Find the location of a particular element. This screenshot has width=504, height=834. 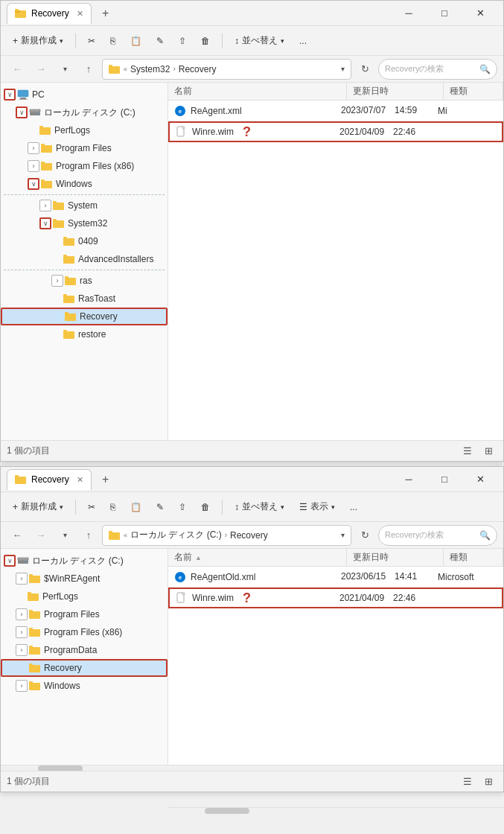

col-date-2: 更新日時 is located at coordinates (395, 557).